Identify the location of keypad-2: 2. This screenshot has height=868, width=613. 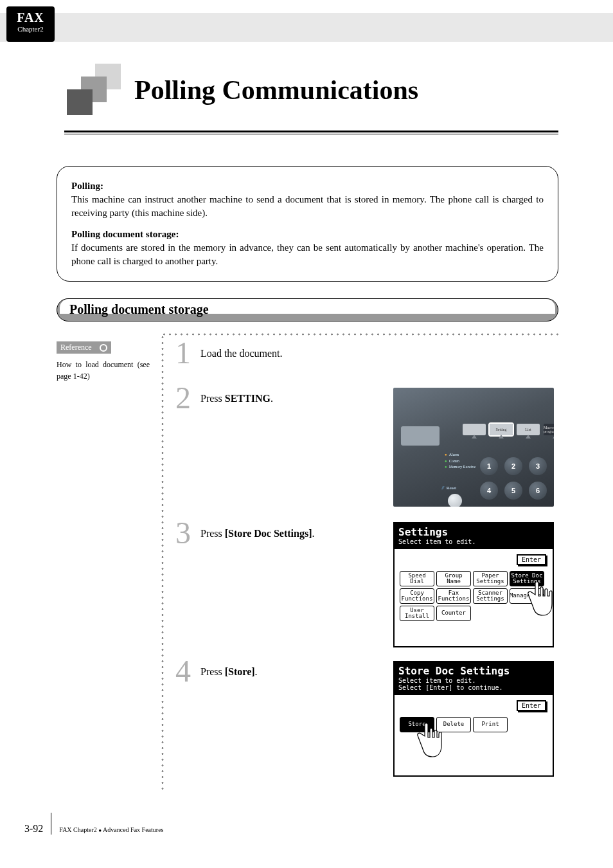
(513, 466).